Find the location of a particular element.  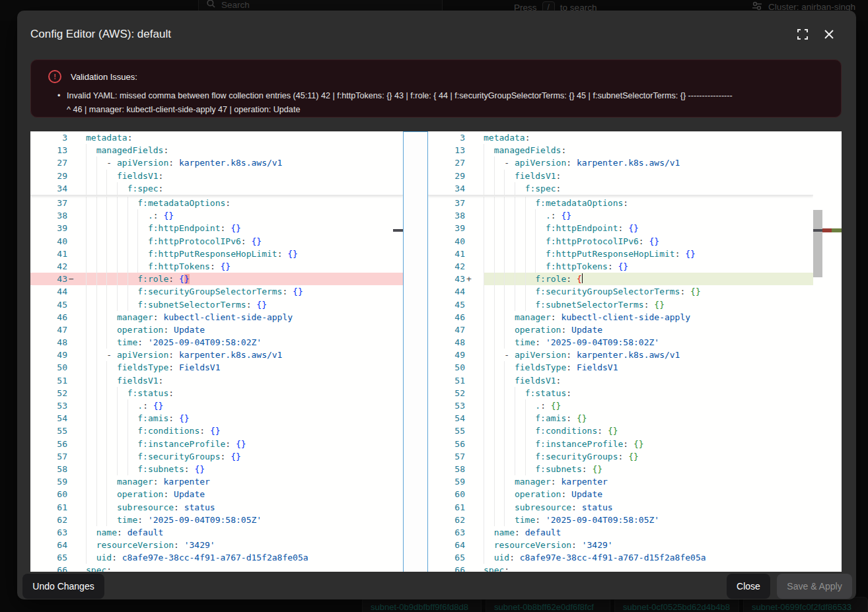

code-line: 61subresource: status is located at coordinates (621, 507).